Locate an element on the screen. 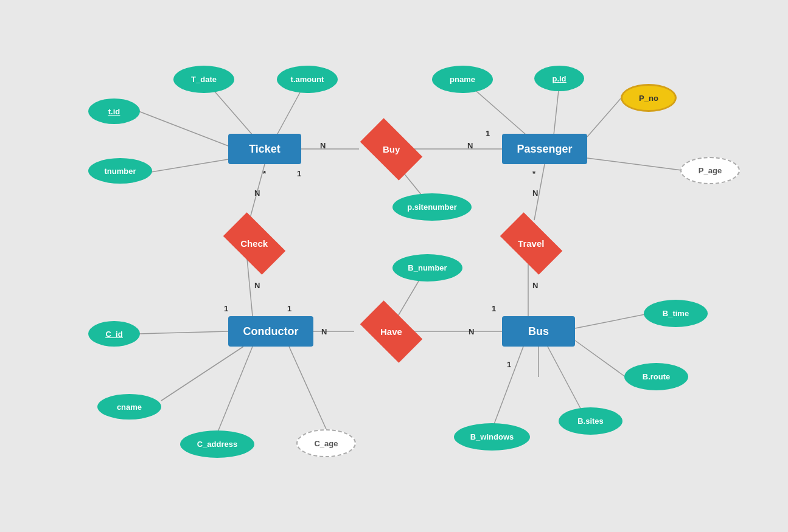  relation-check: Check is located at coordinates (254, 243).